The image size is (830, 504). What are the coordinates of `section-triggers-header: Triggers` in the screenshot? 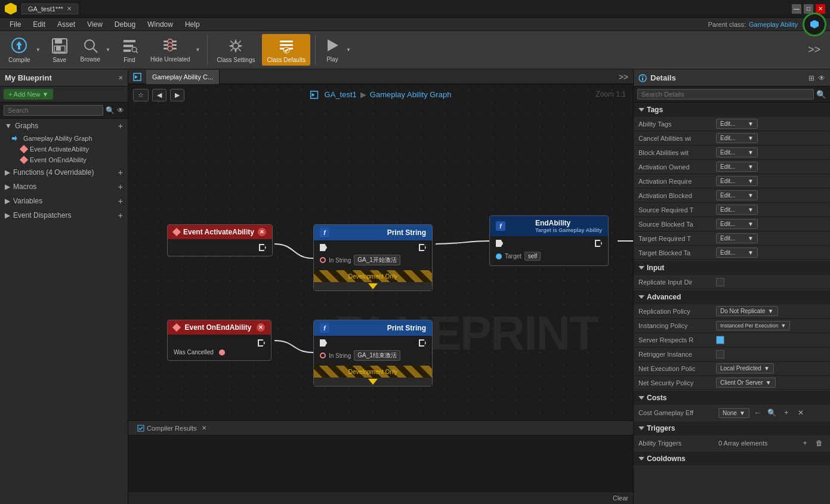 It's located at (732, 428).